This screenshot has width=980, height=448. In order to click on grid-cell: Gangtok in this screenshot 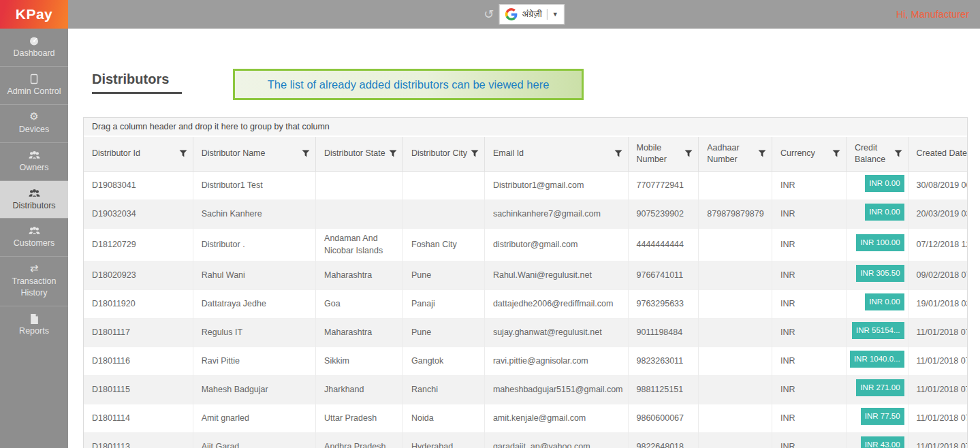, I will do `click(444, 362)`.